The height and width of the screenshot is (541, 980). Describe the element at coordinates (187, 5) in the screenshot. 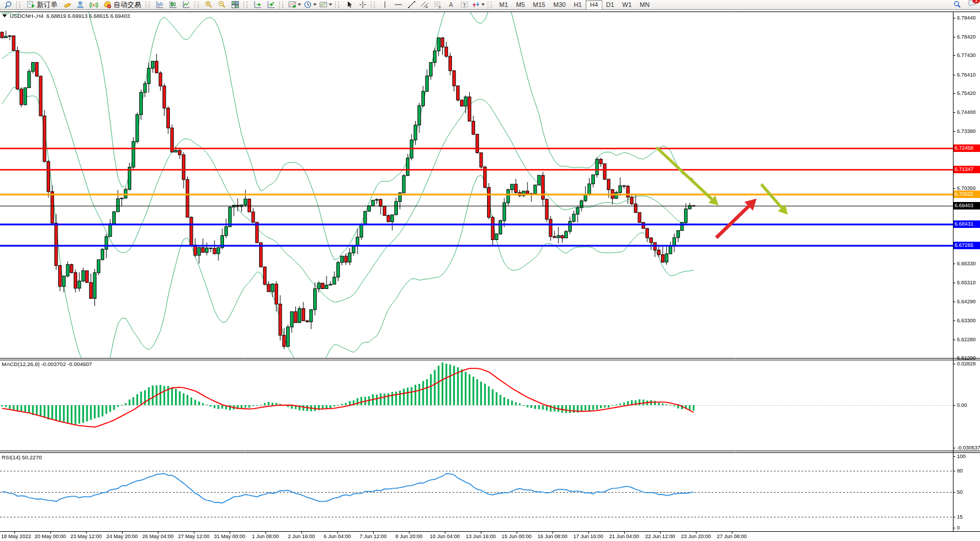

I see `line-chart-mode-icon` at that location.